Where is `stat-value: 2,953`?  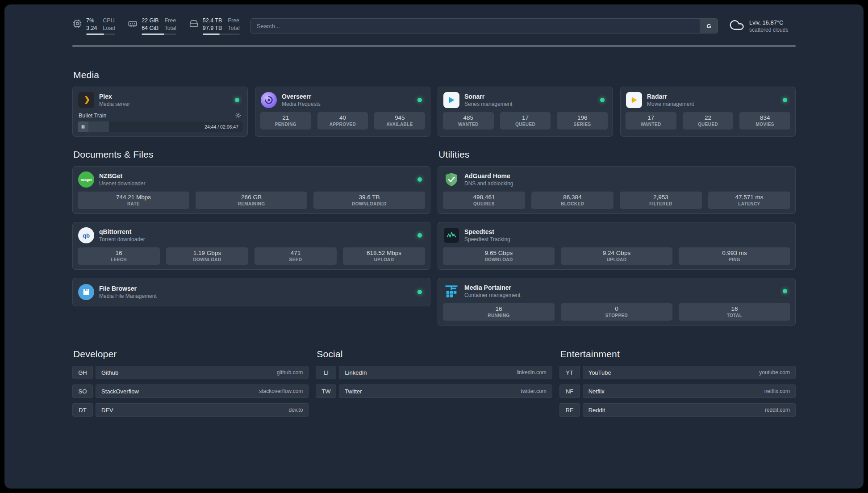
stat-value: 2,953 is located at coordinates (661, 197).